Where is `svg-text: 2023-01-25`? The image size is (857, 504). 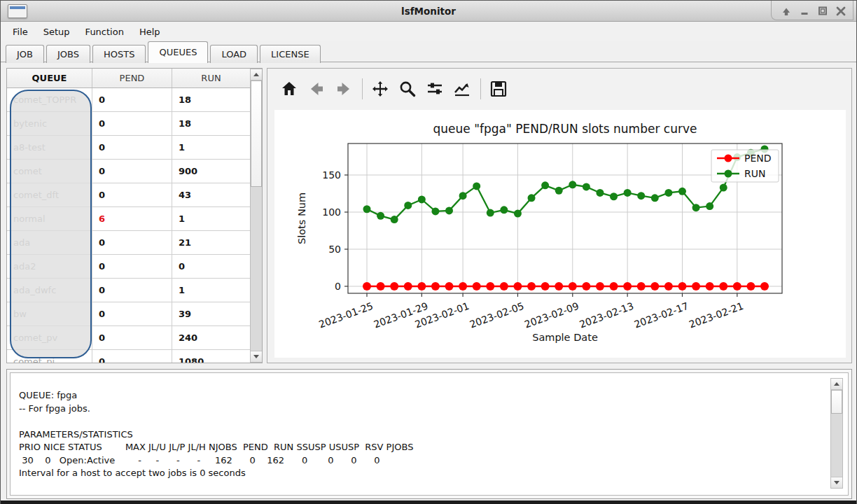 svg-text: 2023-01-25 is located at coordinates (346, 315).